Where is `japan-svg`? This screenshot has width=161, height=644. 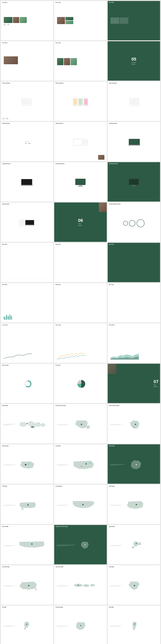 japan-svg is located at coordinates (141, 545).